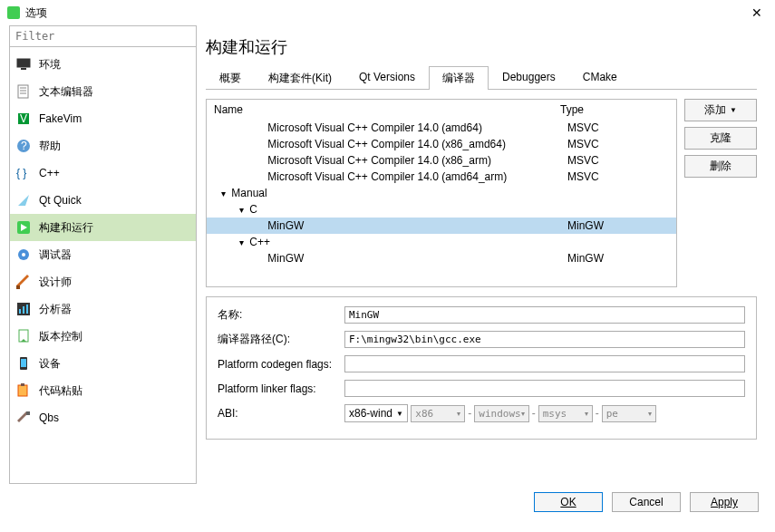  I want to click on sidebar-item-7: 调试器, so click(103, 255).